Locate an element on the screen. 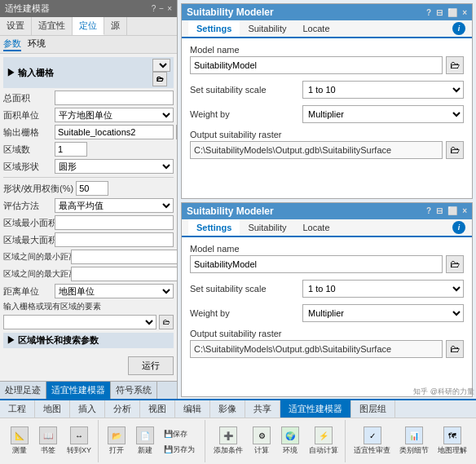 This screenshot has width=476, height=464. min-area-input is located at coordinates (114, 223).